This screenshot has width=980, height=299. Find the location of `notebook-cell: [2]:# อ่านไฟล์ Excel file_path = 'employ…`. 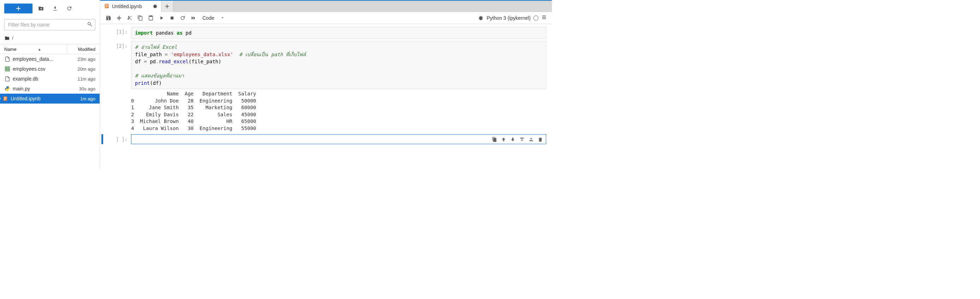

notebook-cell: [2]:# อ่านไฟล์ Excel file_path = 'employ… is located at coordinates (325, 87).